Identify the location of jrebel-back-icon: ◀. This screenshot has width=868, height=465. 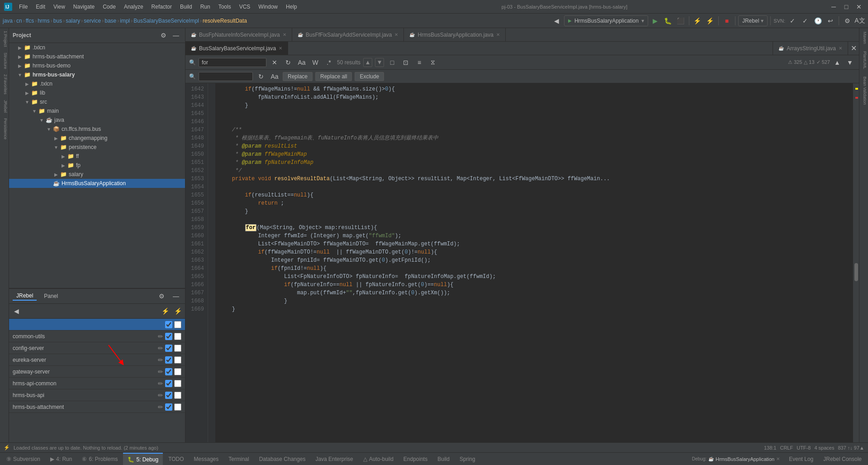
(16, 311).